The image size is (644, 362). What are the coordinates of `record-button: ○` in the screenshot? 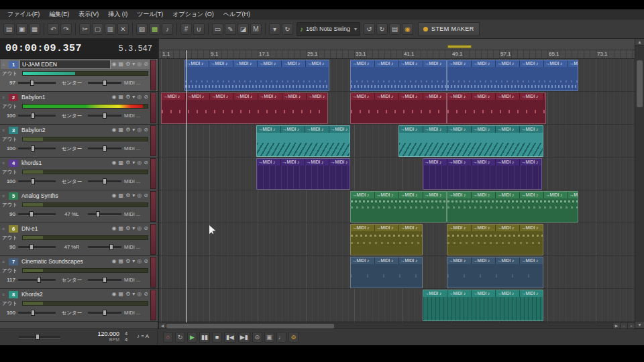 It's located at (168, 337).